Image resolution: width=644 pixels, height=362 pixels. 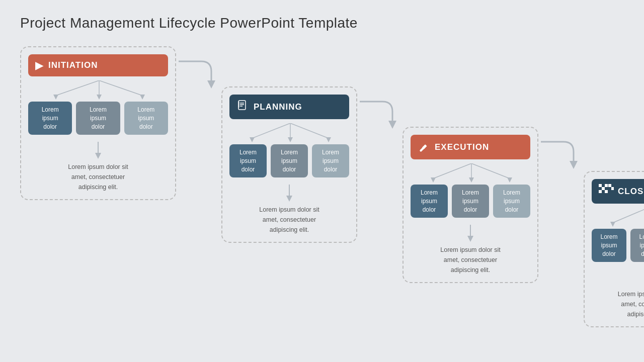 What do you see at coordinates (98, 177) in the screenshot?
I see `initiation-description: Lorem ipsum dolor sit amet, consectetuer…` at bounding box center [98, 177].